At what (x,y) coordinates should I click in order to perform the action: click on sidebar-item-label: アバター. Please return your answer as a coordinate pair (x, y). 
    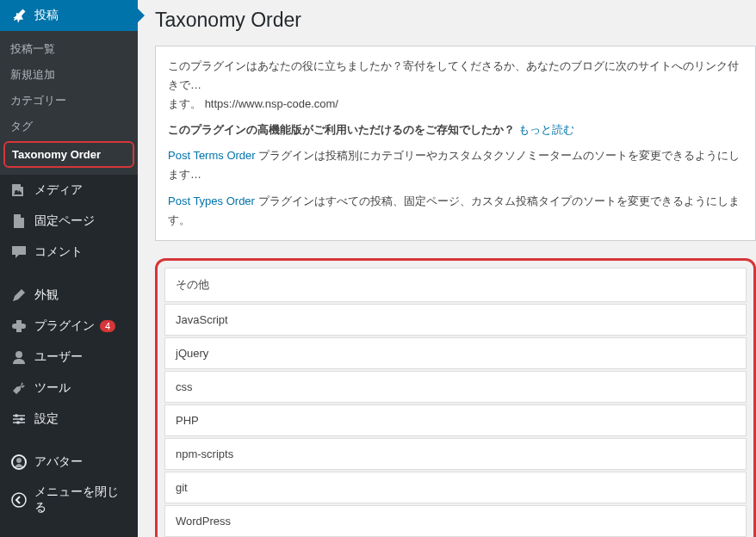
    Looking at the image, I should click on (59, 462).